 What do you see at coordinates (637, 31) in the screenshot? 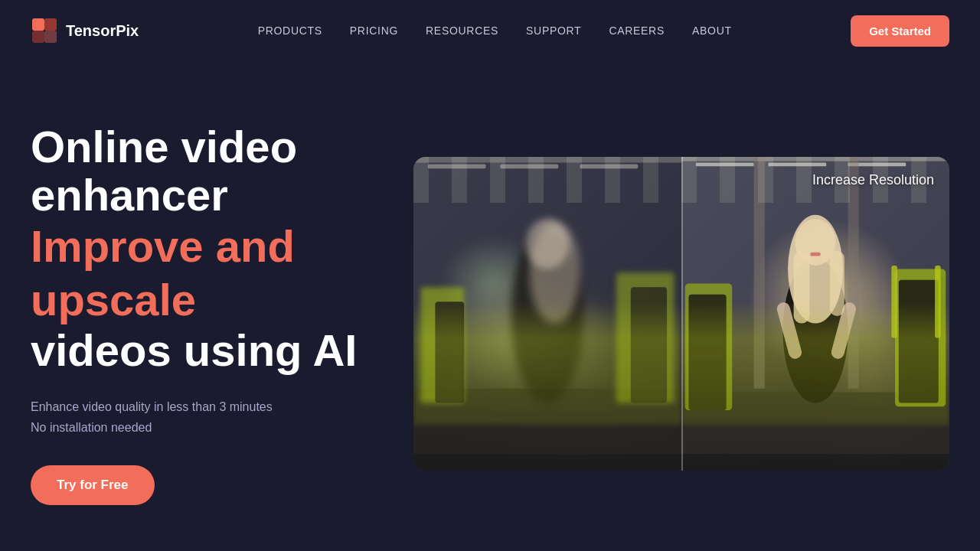
I see `nav-careers: CAREERS` at bounding box center [637, 31].